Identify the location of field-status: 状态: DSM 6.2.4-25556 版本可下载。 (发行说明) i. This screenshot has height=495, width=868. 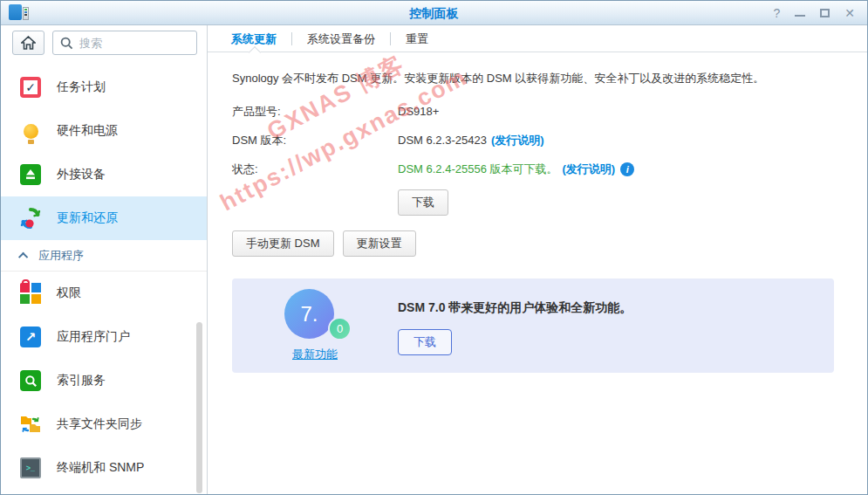
(537, 169).